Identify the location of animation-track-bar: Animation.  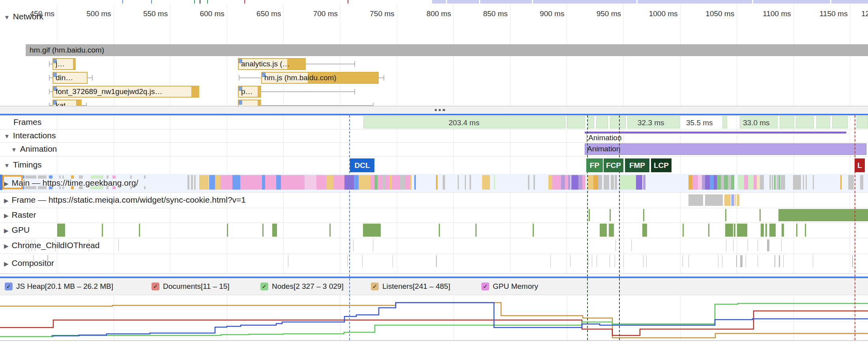
(726, 149).